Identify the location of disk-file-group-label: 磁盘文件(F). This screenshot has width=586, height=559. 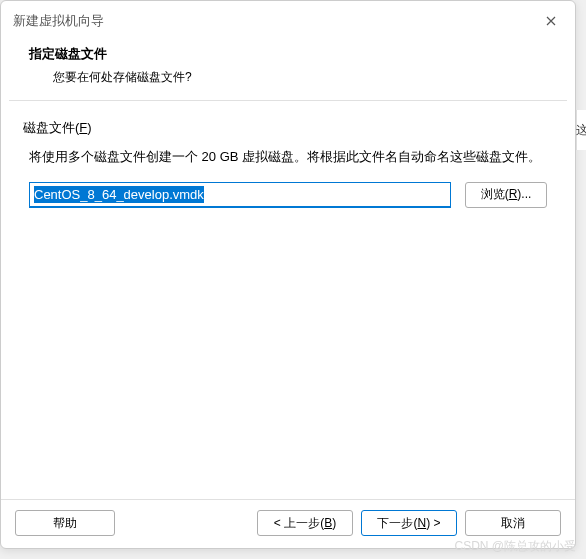
(288, 128).